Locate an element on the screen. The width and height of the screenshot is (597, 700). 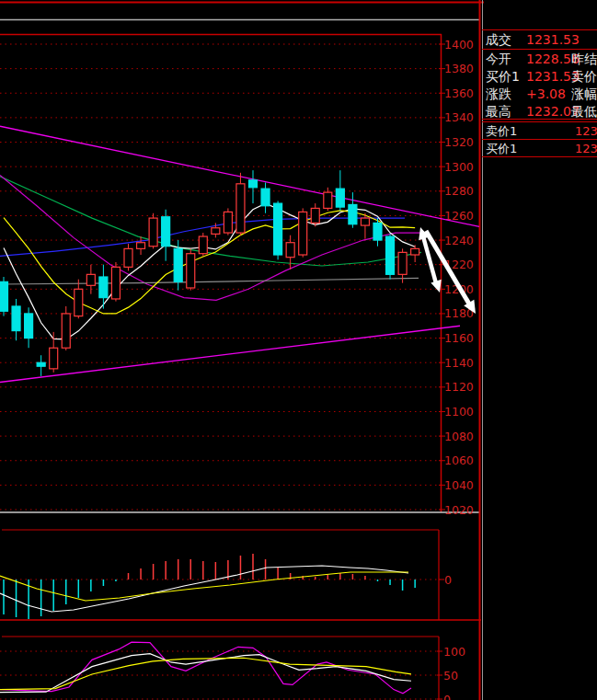
depth-row-bid1: 买价1 1231 is located at coordinates (541, 149).